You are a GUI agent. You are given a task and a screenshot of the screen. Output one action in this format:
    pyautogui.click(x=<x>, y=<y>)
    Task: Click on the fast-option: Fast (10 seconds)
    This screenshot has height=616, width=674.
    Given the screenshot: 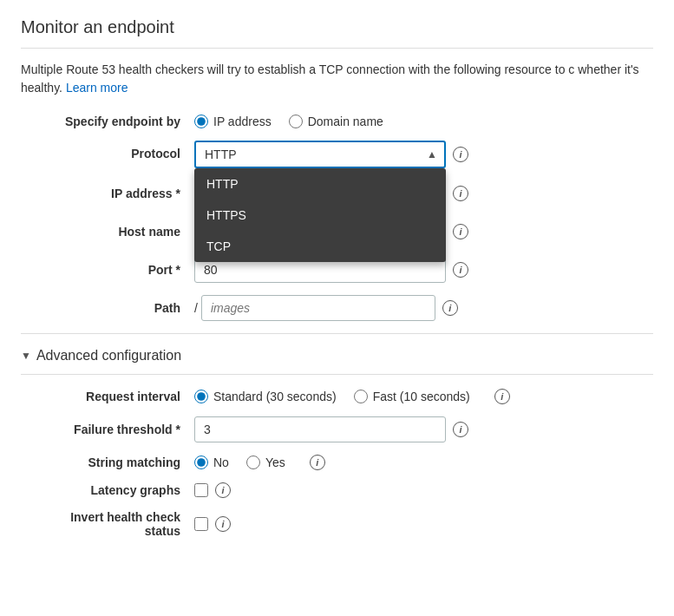 What is the action you would take?
    pyautogui.click(x=412, y=396)
    